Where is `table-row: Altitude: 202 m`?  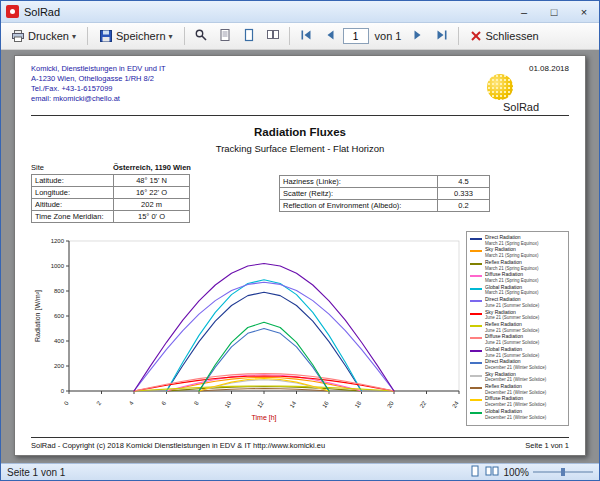 table-row: Altitude: 202 m is located at coordinates (111, 205).